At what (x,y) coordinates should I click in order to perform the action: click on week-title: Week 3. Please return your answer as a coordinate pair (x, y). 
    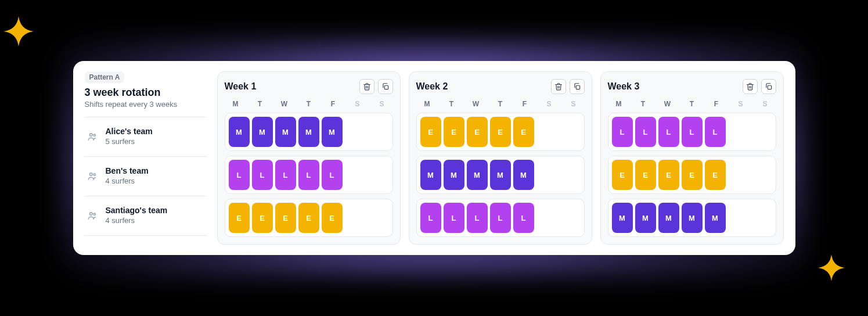
    Looking at the image, I should click on (624, 87).